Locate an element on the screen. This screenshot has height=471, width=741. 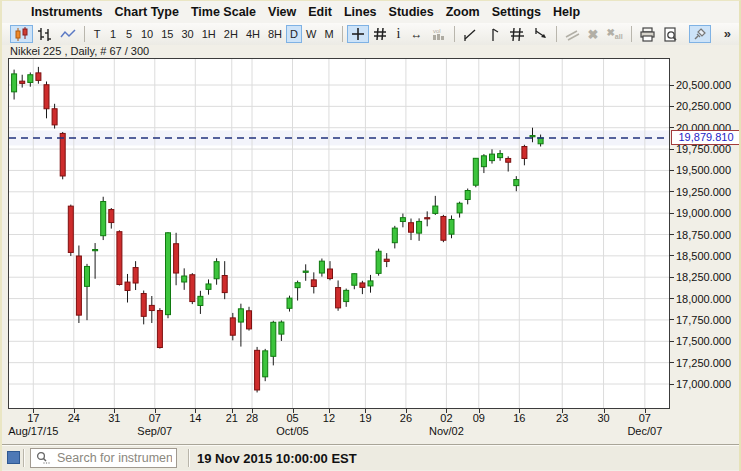
status-bar: 19 Nov 2015 10:00:00 EST is located at coordinates (370, 457).